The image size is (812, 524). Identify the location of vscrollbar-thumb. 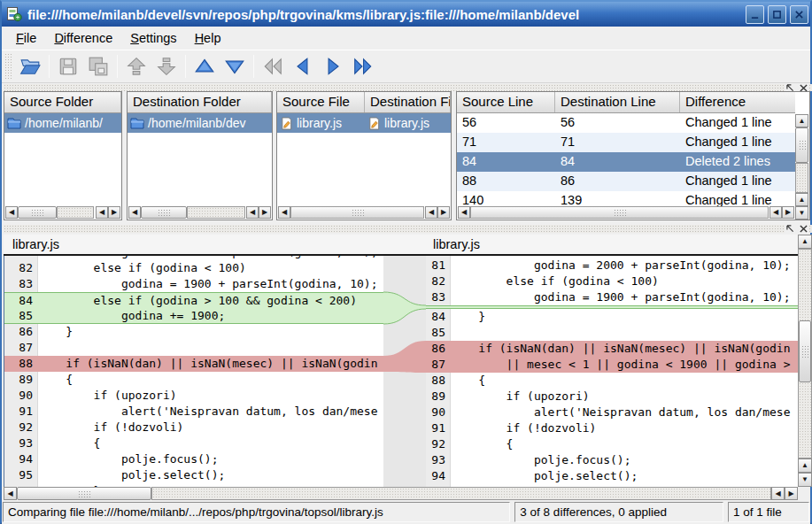
(802, 145).